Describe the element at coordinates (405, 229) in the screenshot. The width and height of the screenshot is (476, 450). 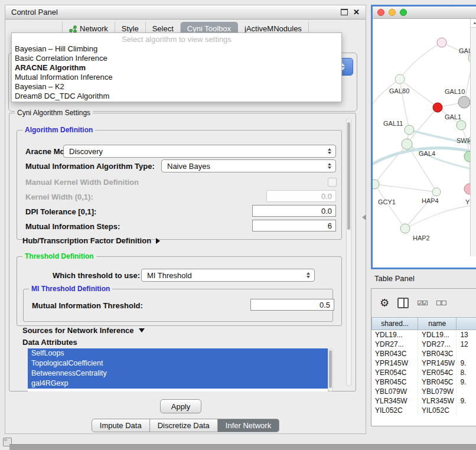
I see `network-node-hap2` at that location.